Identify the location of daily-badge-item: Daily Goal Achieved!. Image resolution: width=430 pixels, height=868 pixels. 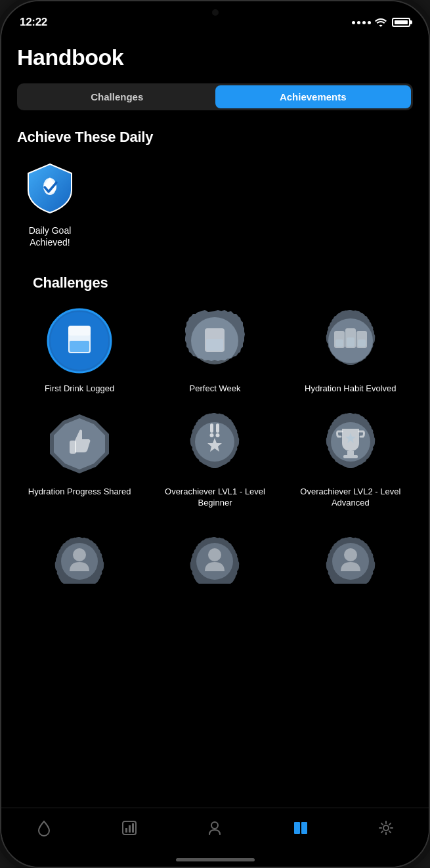
(50, 204).